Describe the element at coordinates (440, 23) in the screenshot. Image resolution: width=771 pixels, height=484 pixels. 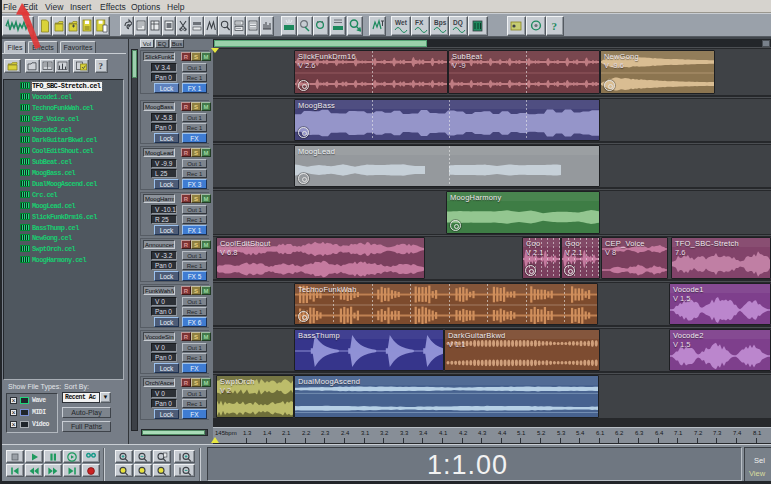
I see `svg-text: Bps` at that location.